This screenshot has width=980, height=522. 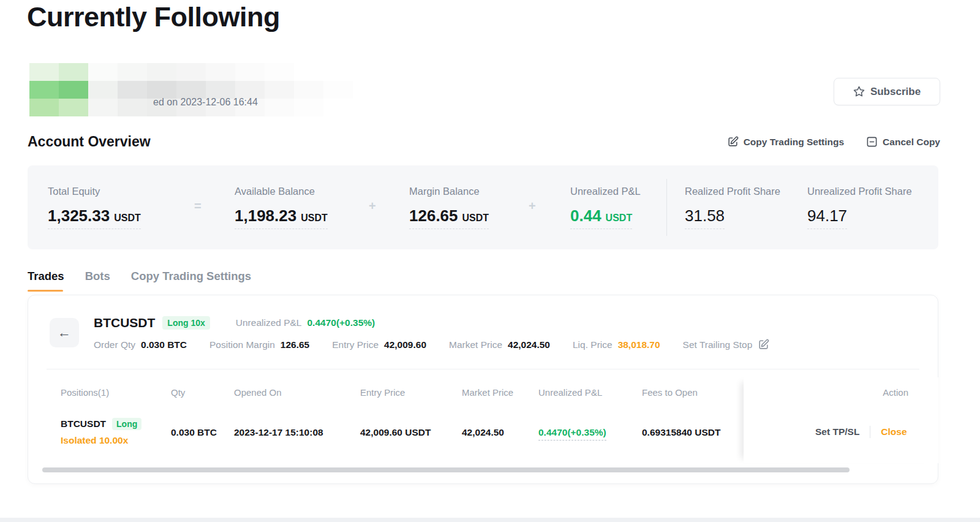 I want to click on position-header: BTCUSDT Long 10x Unrealized P&L 0.4470(+…, so click(x=234, y=323).